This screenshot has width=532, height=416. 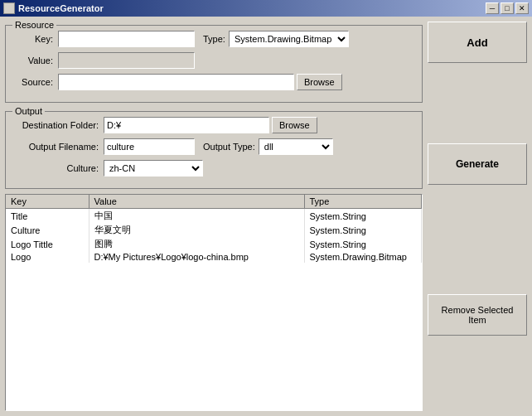 I want to click on table-cell-value: 中国, so click(x=196, y=216).